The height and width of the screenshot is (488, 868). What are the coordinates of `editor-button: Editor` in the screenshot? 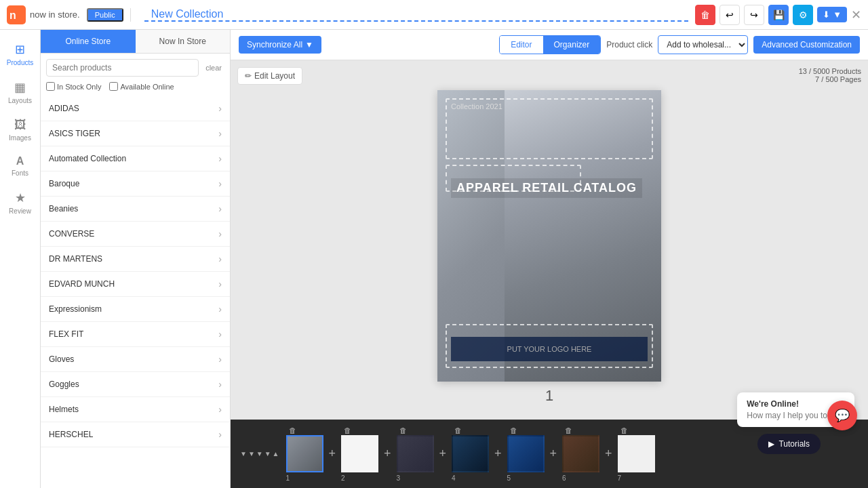 It's located at (521, 45).